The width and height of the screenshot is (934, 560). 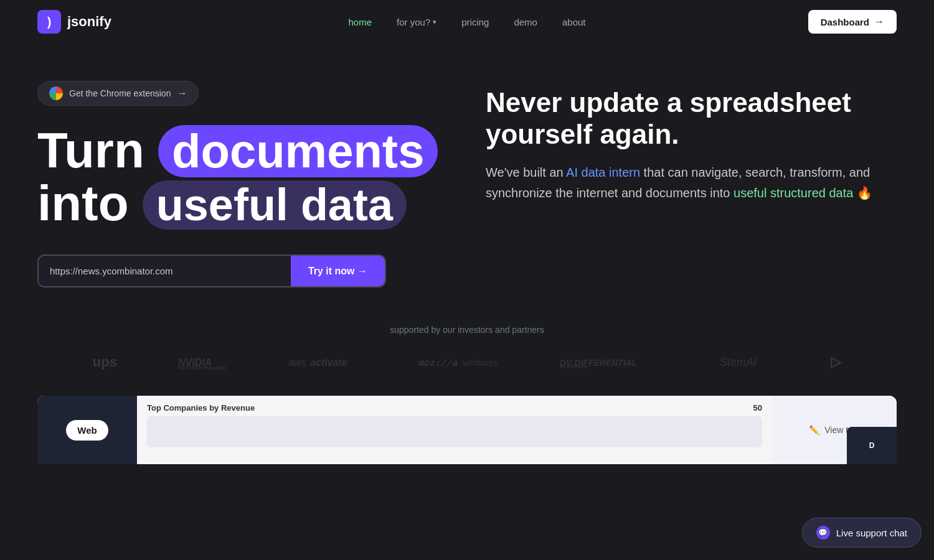 I want to click on partner-logos: ups NVIDIA INCEPTION PROGRAM aws activat…, so click(x=467, y=362).